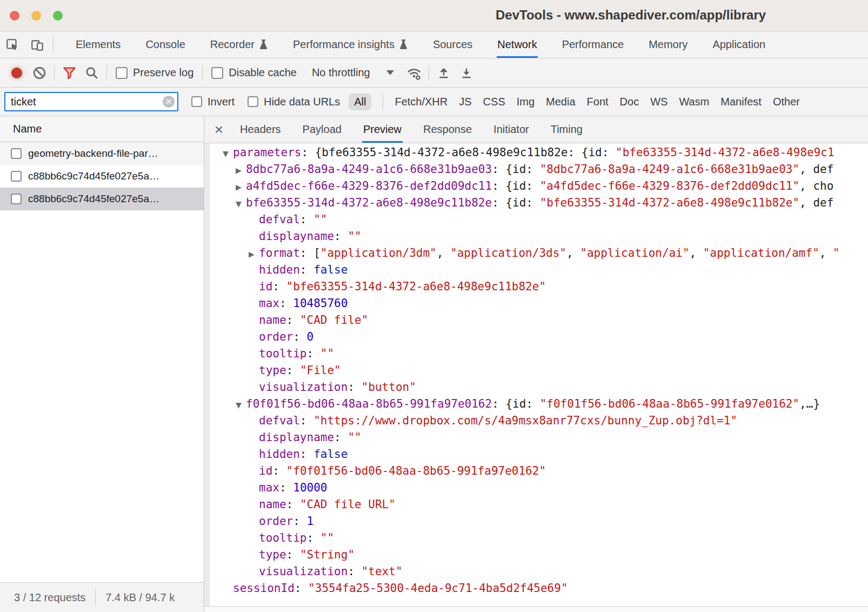  Describe the element at coordinates (390, 72) in the screenshot. I see `chevron-down-icon` at that location.